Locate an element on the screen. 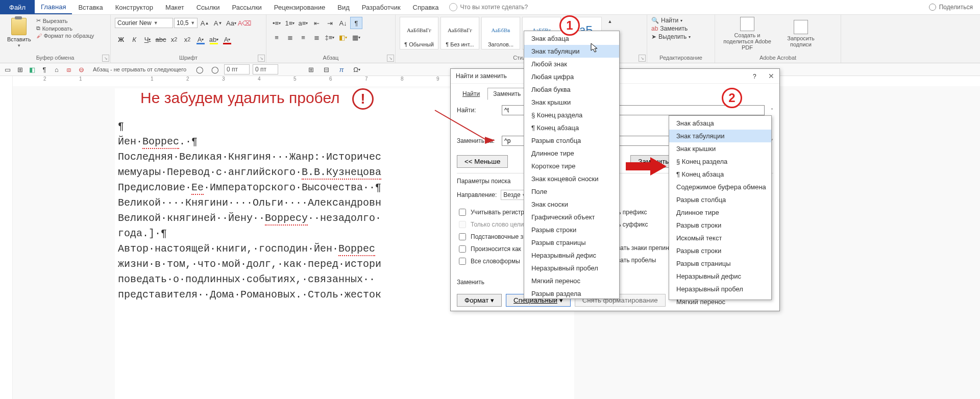 The image size is (980, 399). tab-references: Ссылки is located at coordinates (208, 7).